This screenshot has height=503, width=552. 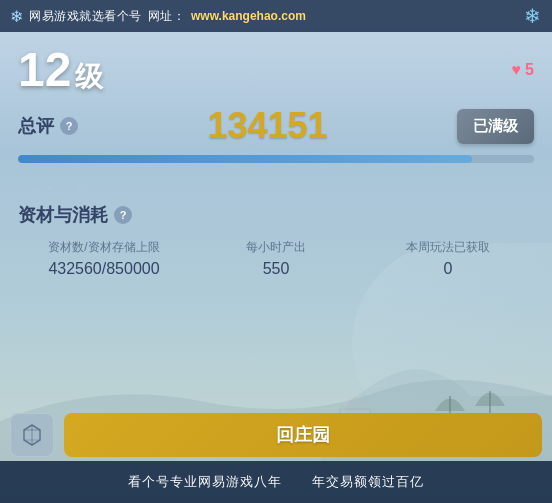 What do you see at coordinates (158, 16) in the screenshot?
I see `top-banner-left: ❄ 网易游戏就选看个号 网址： www.kangehao.com` at bounding box center [158, 16].